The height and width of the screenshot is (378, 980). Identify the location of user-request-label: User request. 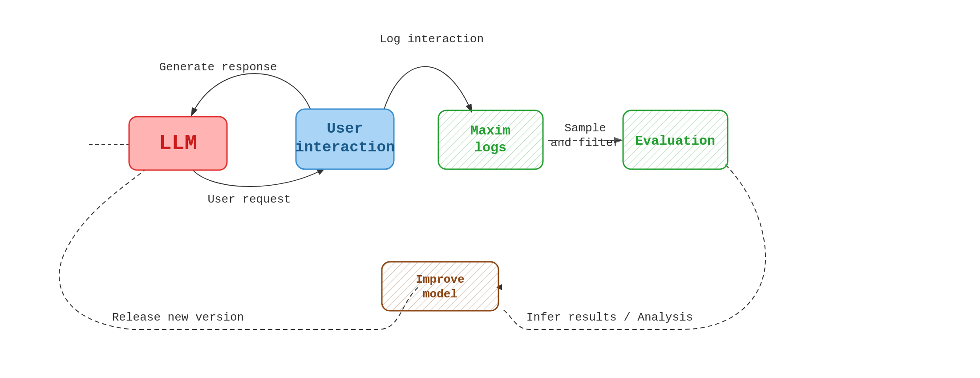
(249, 199).